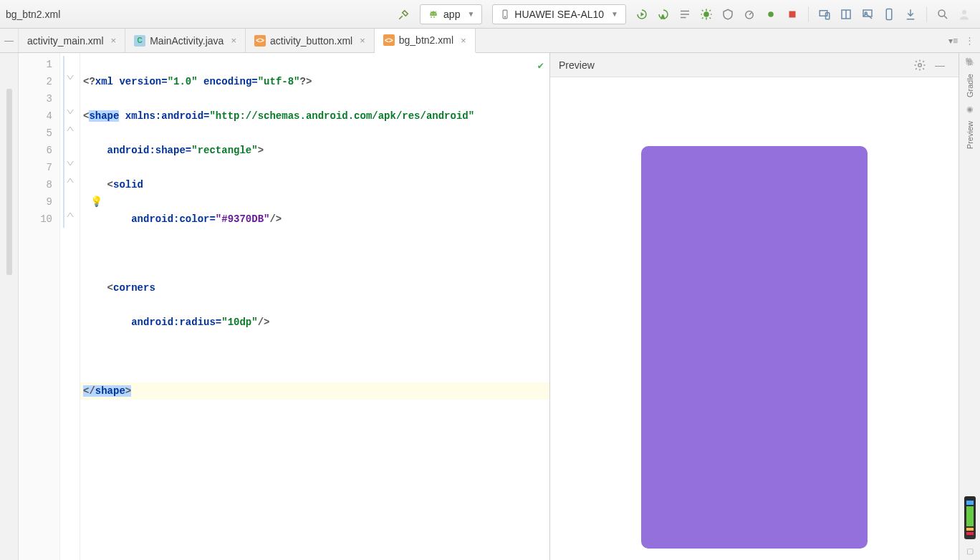 The height and width of the screenshot is (560, 980). I want to click on line-number-gutter: 1 2 3 4 5 6 7 8 9 10, so click(39, 306).